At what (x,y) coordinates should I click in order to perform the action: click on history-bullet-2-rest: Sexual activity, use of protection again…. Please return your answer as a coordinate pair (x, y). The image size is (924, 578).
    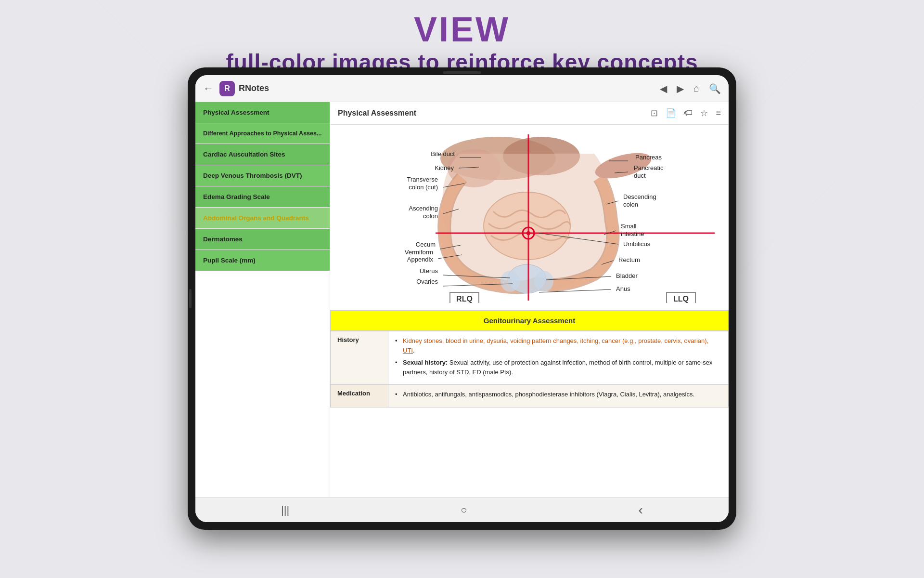
    Looking at the image, I should click on (558, 367).